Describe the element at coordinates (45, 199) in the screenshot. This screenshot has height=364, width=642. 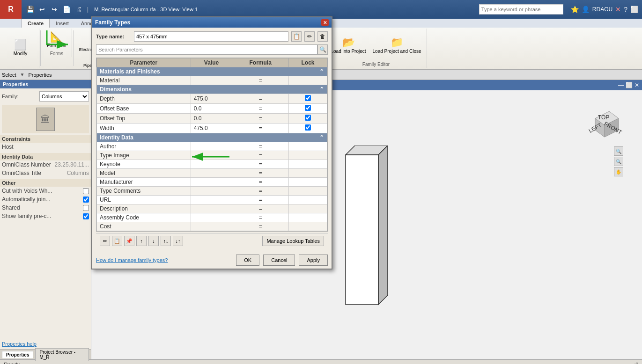
I see `auto-join-row: Automatically join...` at that location.